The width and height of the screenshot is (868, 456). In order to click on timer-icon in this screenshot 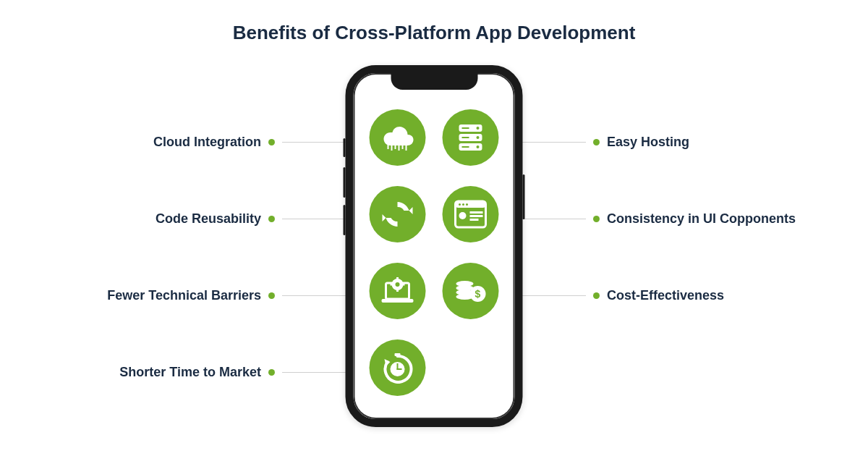, I will do `click(398, 368)`.